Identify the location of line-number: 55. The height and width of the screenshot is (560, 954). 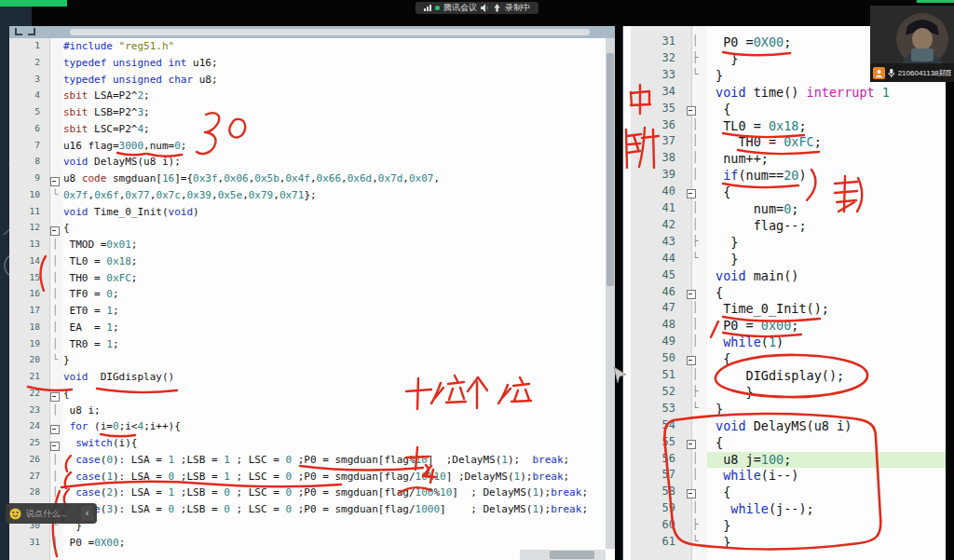
(653, 442).